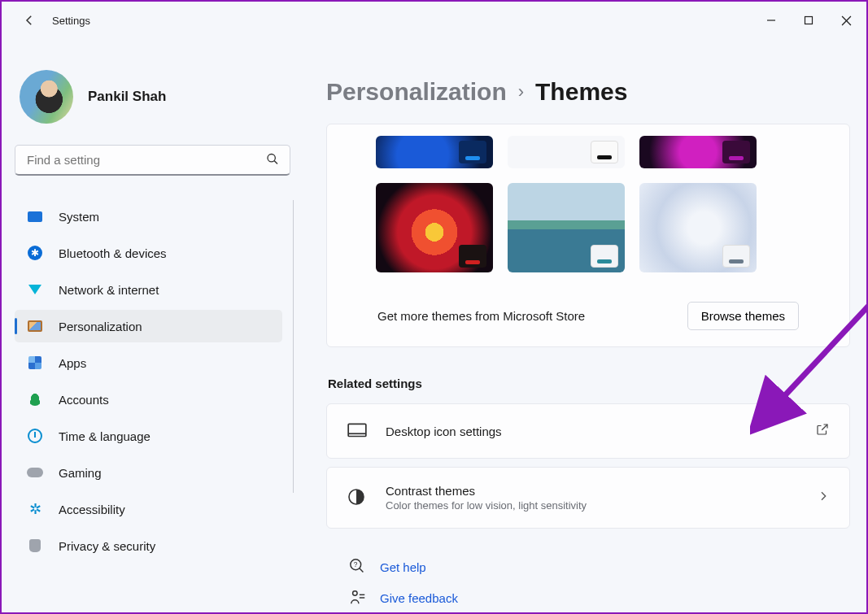 The width and height of the screenshot is (868, 614). I want to click on give-feedback-text: Give feedback, so click(419, 599).